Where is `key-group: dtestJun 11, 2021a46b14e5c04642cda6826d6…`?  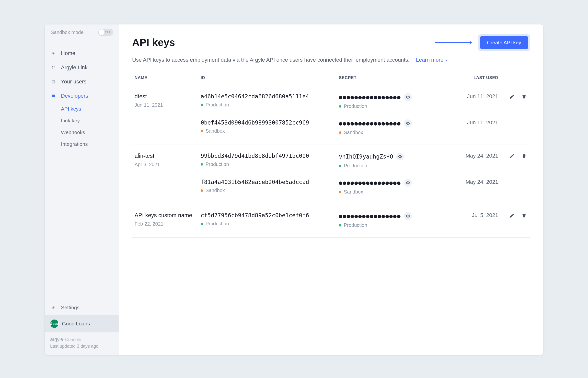 key-group: dtestJun 11, 2021a46b14e5c04642cda6826d6… is located at coordinates (331, 115).